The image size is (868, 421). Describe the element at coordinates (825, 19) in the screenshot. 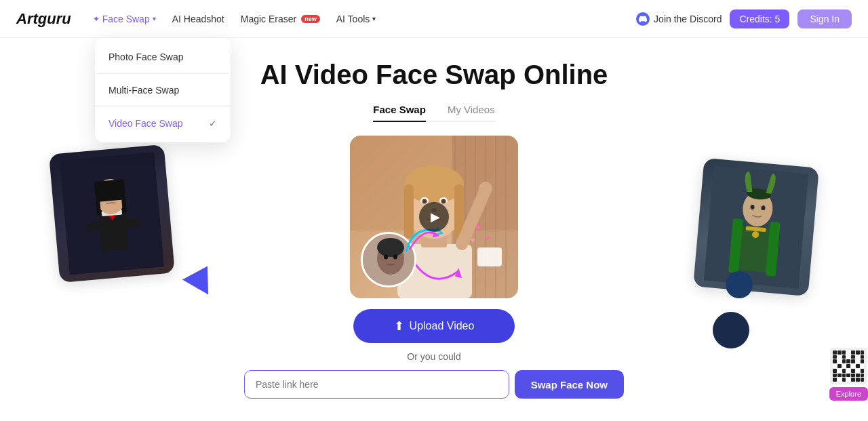

I see `signin-button: Sign In` at that location.